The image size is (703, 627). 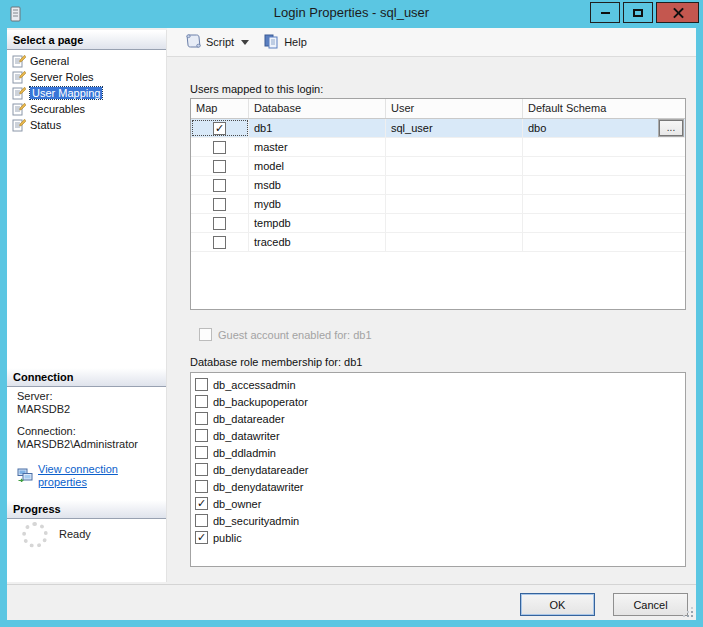 I want to click on guest-account-label: Guest account enabled for: db1, so click(x=295, y=335).